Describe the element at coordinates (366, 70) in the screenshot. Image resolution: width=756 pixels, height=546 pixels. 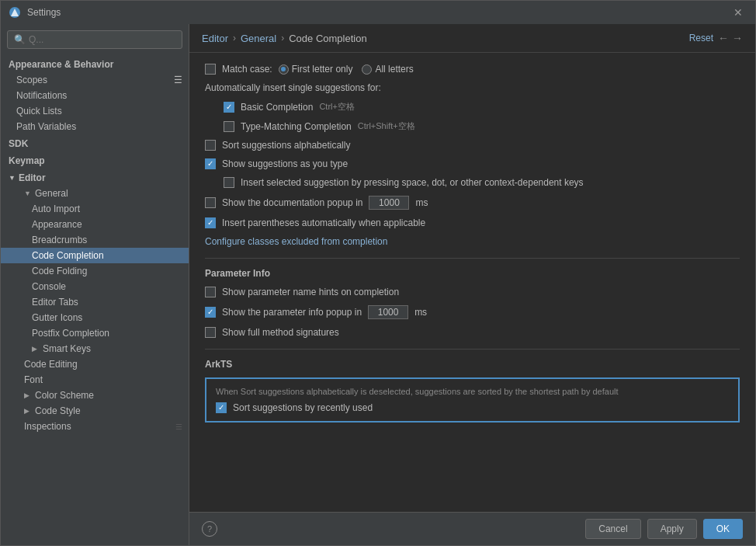
I see `radio-btn-all` at that location.